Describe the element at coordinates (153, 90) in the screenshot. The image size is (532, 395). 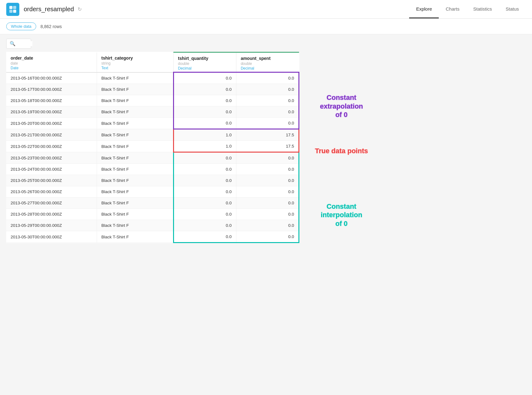
I see `table-row: 2013-05-17T00:00:00.000Z Black T-Shirt F…` at that location.